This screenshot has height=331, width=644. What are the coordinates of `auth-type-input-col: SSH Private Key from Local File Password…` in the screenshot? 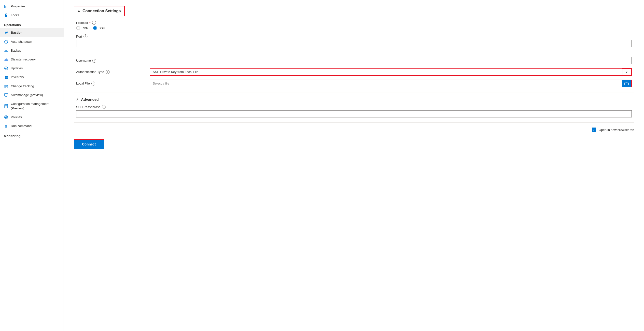 It's located at (391, 72).